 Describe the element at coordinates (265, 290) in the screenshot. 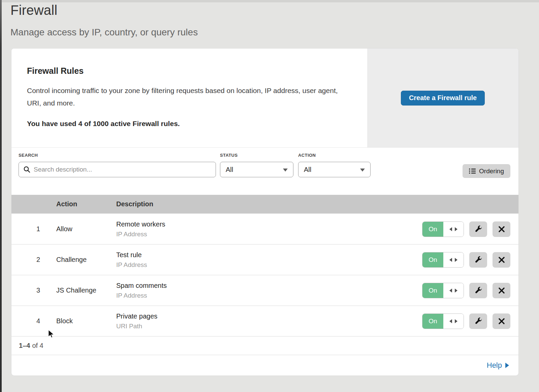

I see `table-row: 3 JS Challenge Spam comments IP Address …` at that location.